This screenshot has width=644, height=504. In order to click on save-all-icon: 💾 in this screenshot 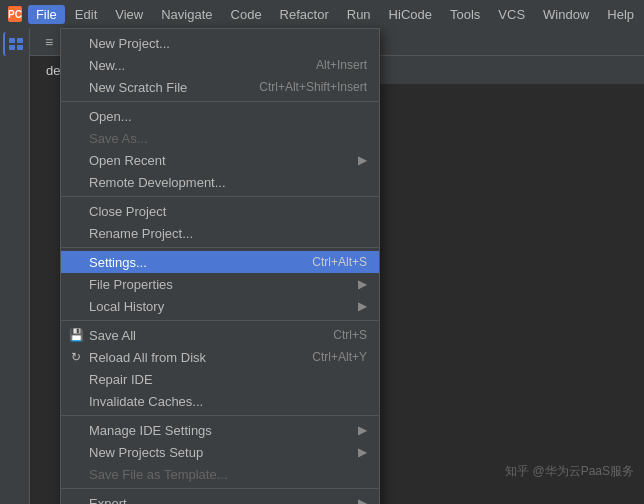, I will do `click(76, 335)`.